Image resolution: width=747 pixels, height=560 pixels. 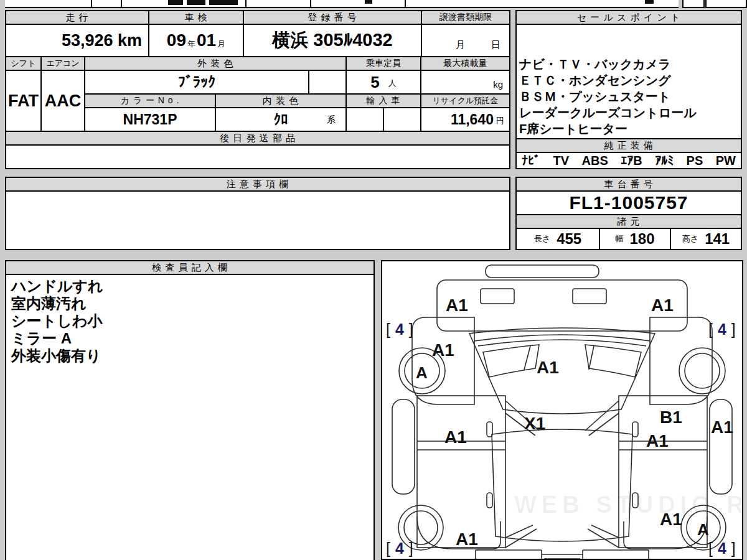 What do you see at coordinates (497, 296) in the screenshot?
I see `headlight-left` at bounding box center [497, 296].